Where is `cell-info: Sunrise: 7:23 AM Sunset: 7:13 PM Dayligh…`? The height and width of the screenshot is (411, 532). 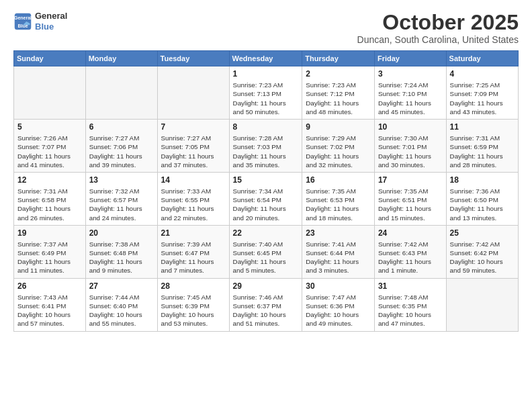 cell-info: Sunrise: 7:23 AM Sunset: 7:13 PM Dayligh… is located at coordinates (266, 98).